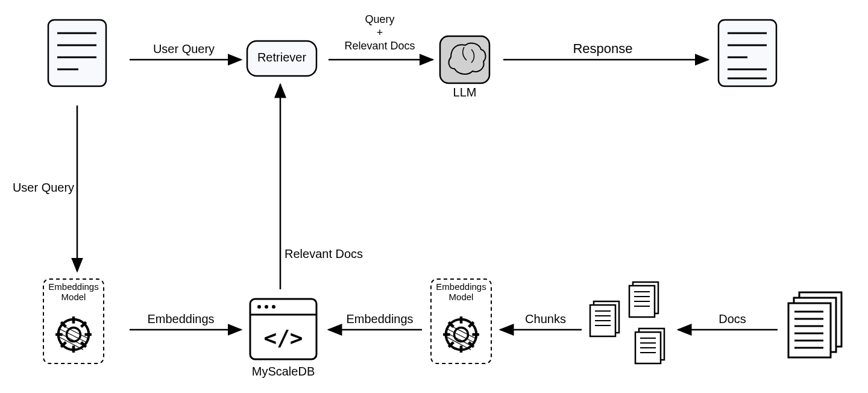  What do you see at coordinates (732, 319) in the screenshot?
I see `edge-label-docs: Docs` at bounding box center [732, 319].